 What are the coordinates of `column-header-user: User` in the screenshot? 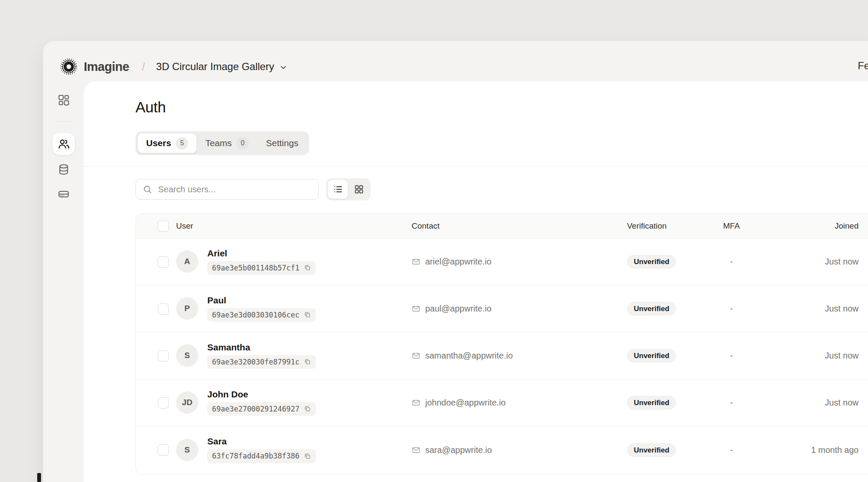 It's located at (294, 226).